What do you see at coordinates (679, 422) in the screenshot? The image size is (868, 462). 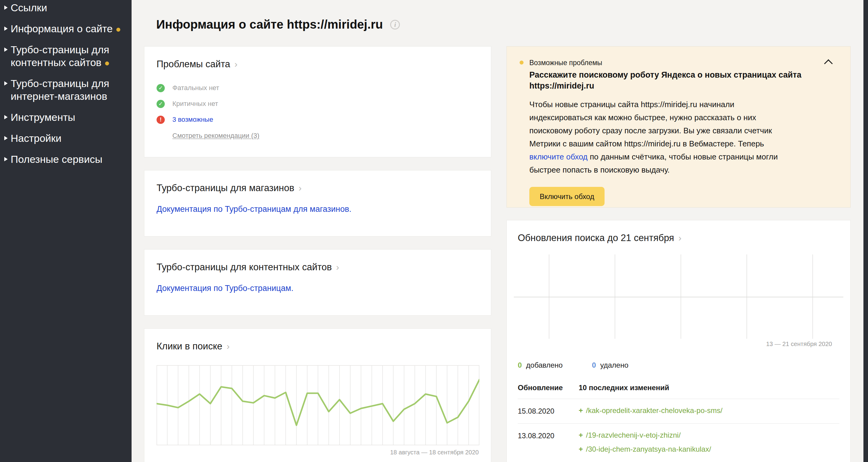 I see `updates-table: Обновление 10 последних изменений 15.08.…` at bounding box center [679, 422].